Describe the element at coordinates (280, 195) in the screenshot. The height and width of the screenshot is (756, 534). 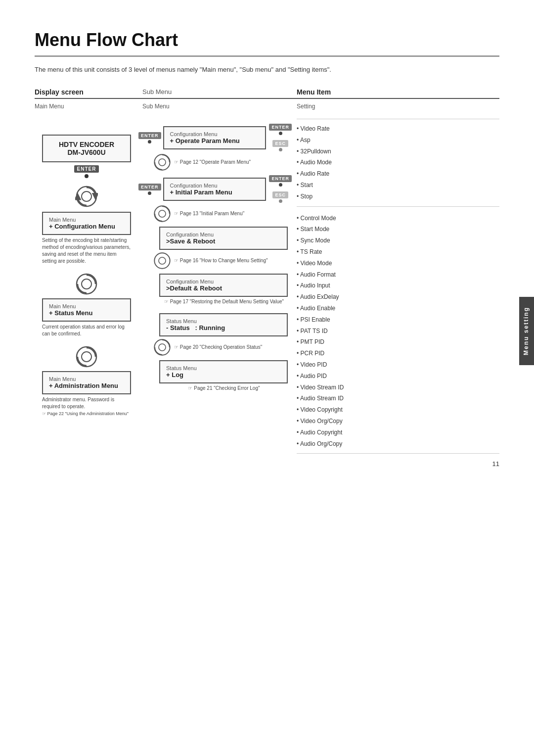
I see `esc-label-2: ESC` at that location.